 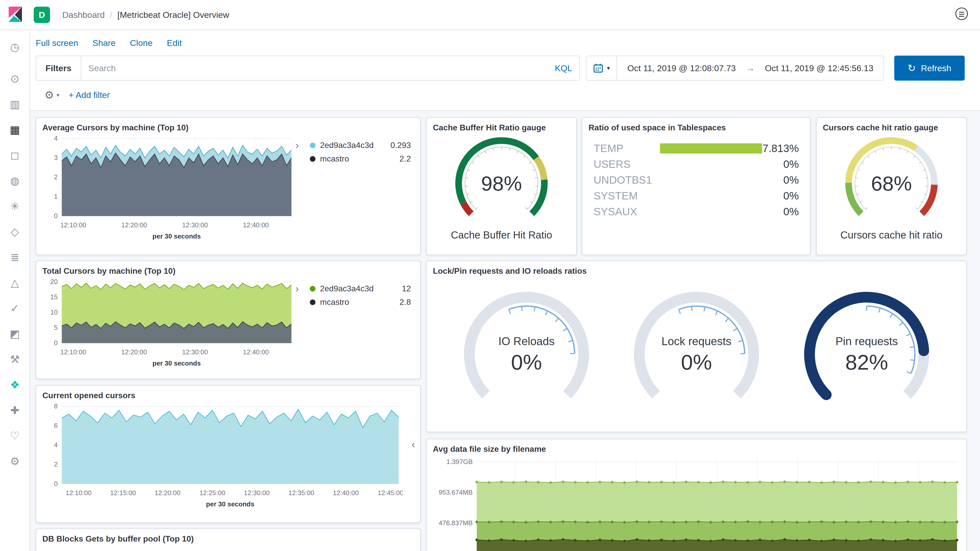 I want to click on legend-item: mcastro2.2, so click(x=360, y=159).